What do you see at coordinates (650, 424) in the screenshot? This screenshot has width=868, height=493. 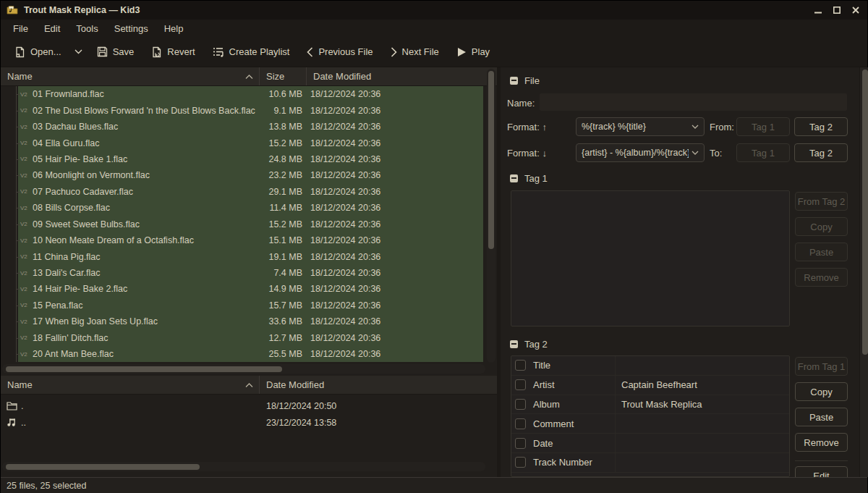 I see `tag2-field-row: Comment` at bounding box center [650, 424].